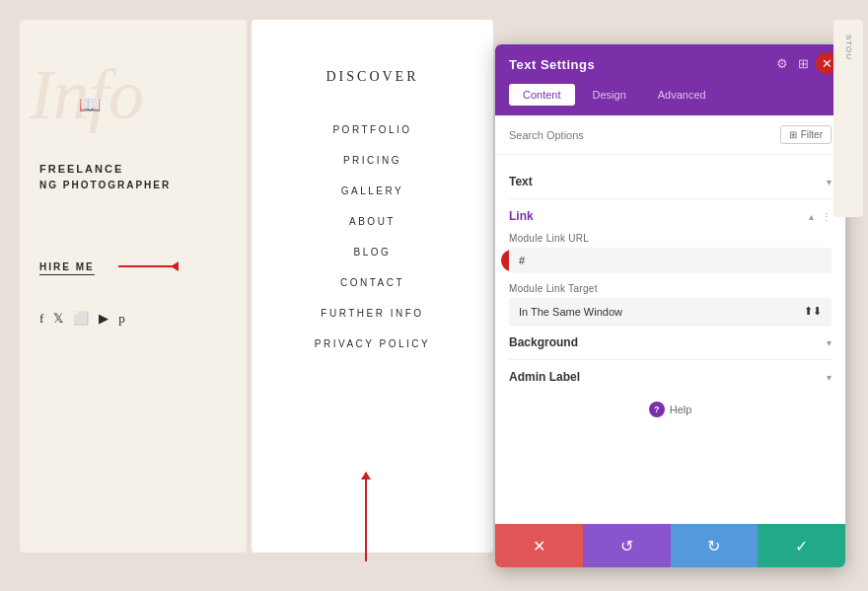  Describe the element at coordinates (58, 319) in the screenshot. I see `twitter-icon: 𝕏` at that location.